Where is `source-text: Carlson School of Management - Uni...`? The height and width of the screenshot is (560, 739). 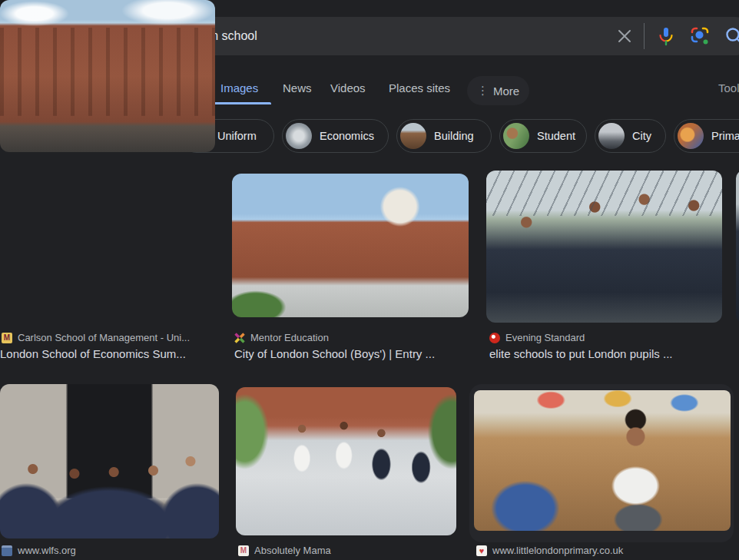 source-text: Carlson School of Management - Uni... is located at coordinates (104, 338).